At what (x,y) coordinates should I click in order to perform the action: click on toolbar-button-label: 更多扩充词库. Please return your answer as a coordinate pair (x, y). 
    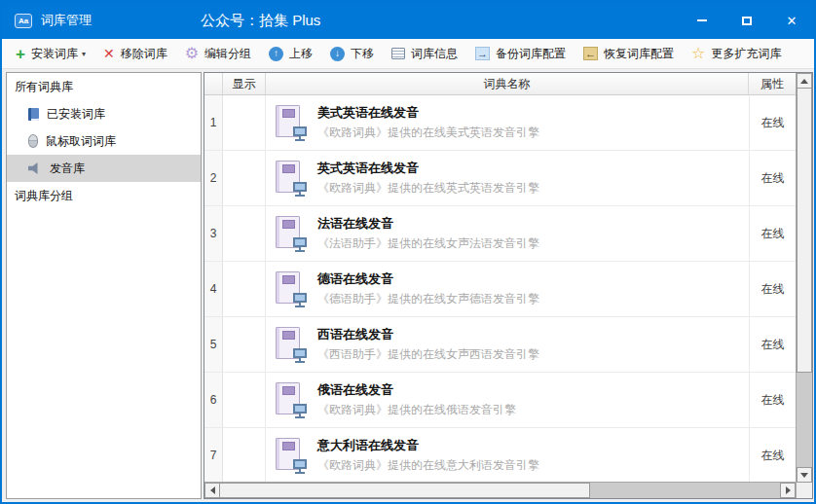
    Looking at the image, I should click on (746, 54).